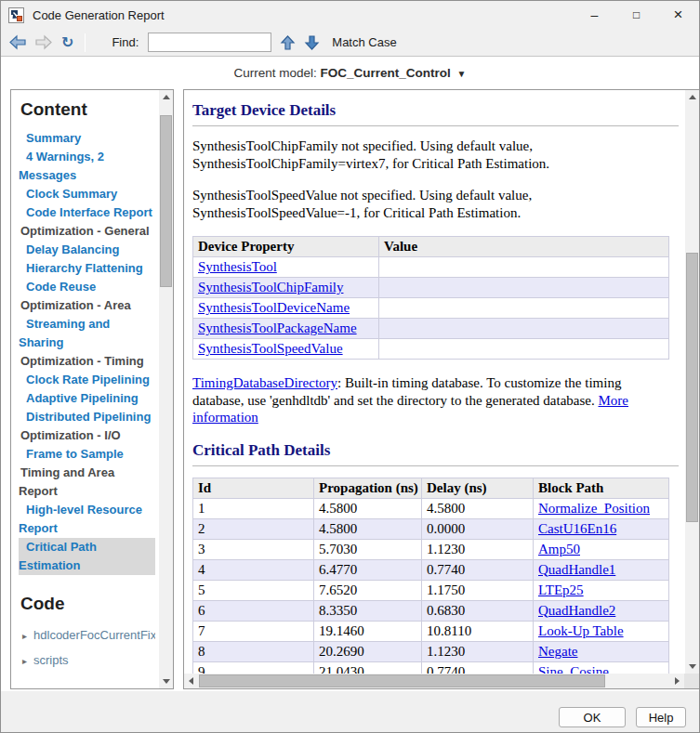  What do you see at coordinates (254, 590) in the screenshot?
I see `id-cell: 5` at bounding box center [254, 590].